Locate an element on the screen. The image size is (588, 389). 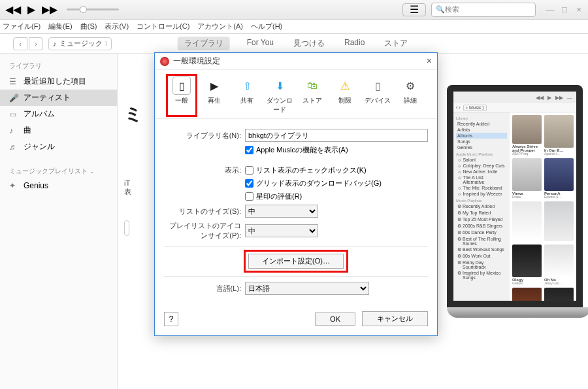
window-minimize: — is located at coordinates (550, 9).